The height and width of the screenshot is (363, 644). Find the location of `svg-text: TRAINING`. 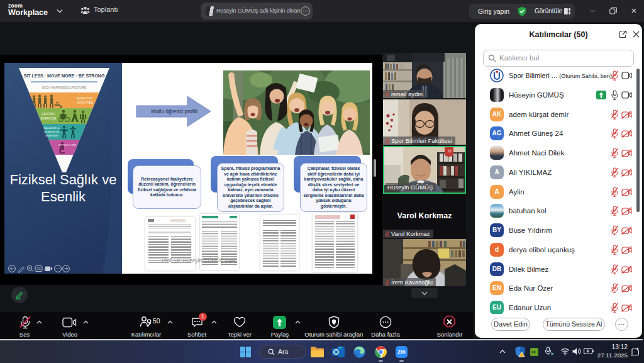

svg-text: TRAINING is located at coordinates (52, 136).